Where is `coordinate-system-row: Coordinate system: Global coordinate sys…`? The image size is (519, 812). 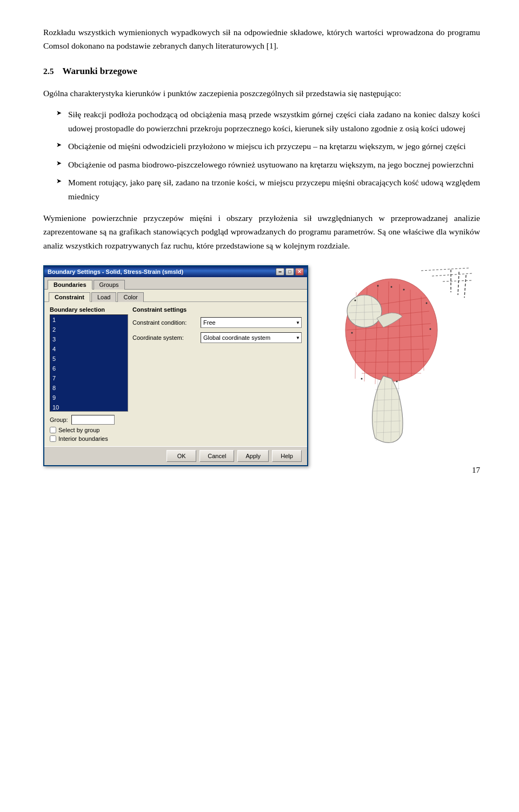 coordinate-system-row: Coordinate system: Global coordinate sys… is located at coordinates (217, 338).